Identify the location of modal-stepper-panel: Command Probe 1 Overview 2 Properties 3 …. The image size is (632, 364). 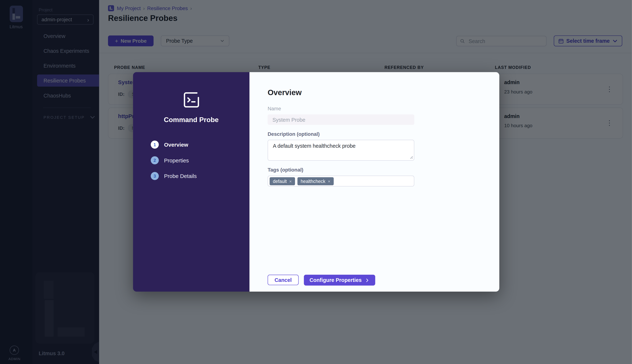
(191, 182).